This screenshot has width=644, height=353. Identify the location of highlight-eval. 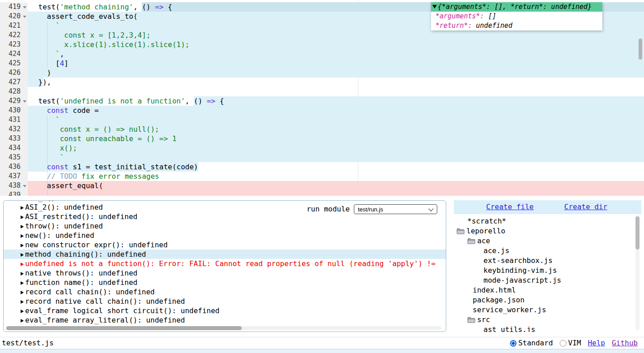
(336, 73).